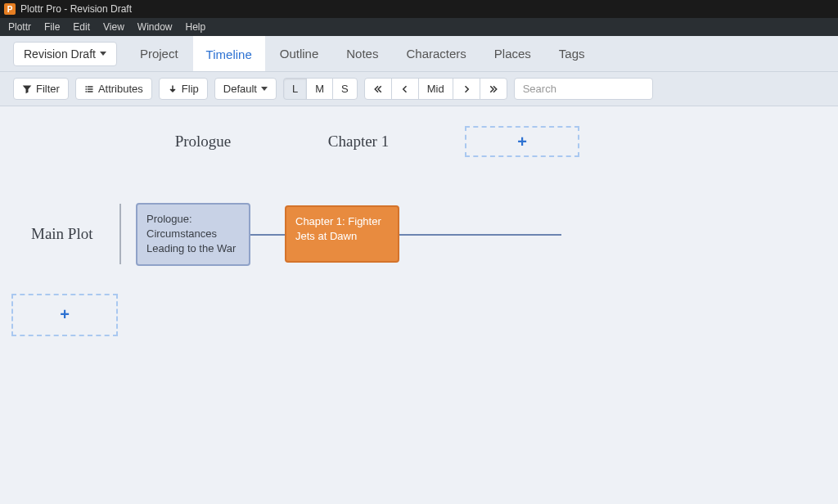 The width and height of the screenshot is (838, 504). What do you see at coordinates (362, 54) in the screenshot?
I see `tab-notes: Notes` at bounding box center [362, 54].